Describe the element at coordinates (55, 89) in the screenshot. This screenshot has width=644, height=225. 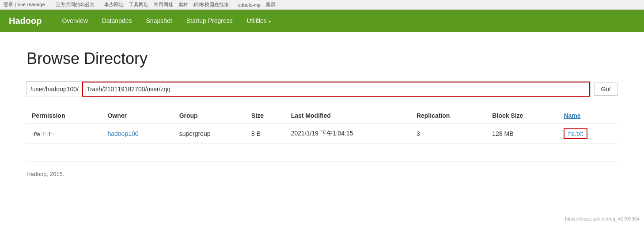
I see `path-prefix: /user/hadoop100/` at that location.